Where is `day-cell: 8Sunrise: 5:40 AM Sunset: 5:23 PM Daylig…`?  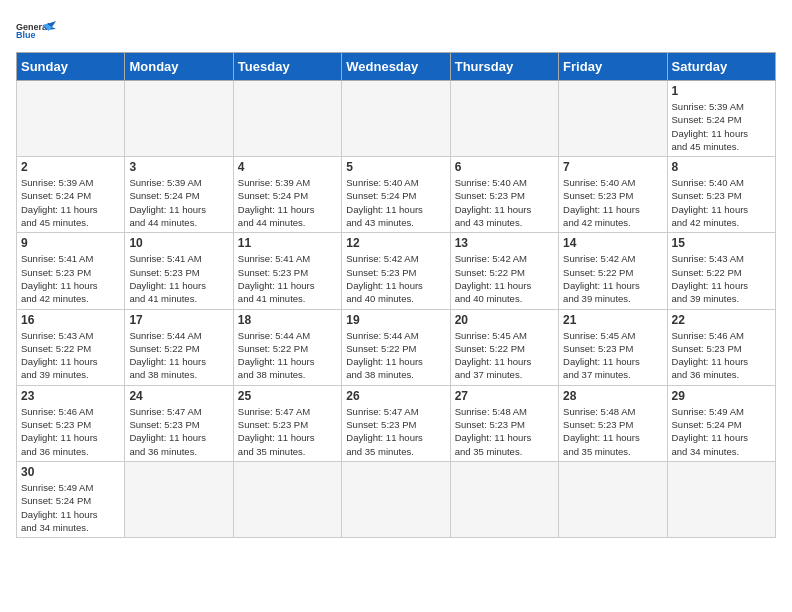
day-cell: 8Sunrise: 5:40 AM Sunset: 5:23 PM Daylig… is located at coordinates (721, 195).